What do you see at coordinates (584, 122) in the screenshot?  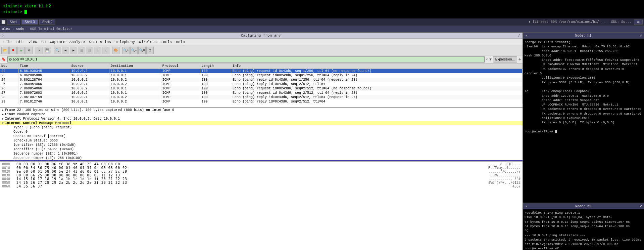 I see `terminal-line: RX bytes:0 (0,0 B) TX bytes:0 (0,0 B)` at bounding box center [584, 122].